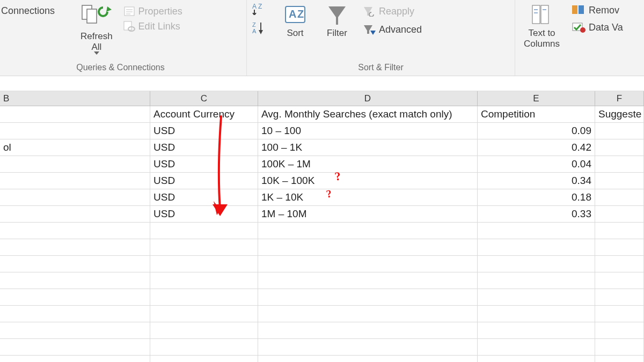  I want to click on account-currency-header: Account Currency, so click(204, 114).